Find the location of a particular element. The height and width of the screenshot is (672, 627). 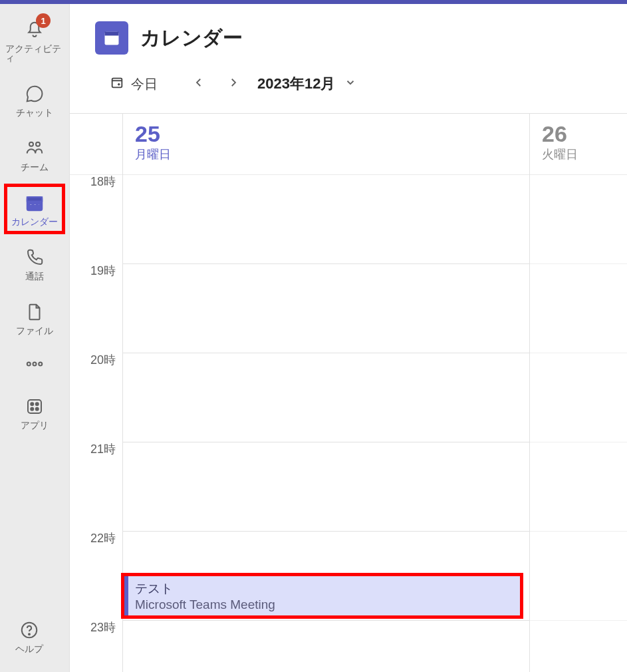

today-button: 今日 is located at coordinates (134, 84).